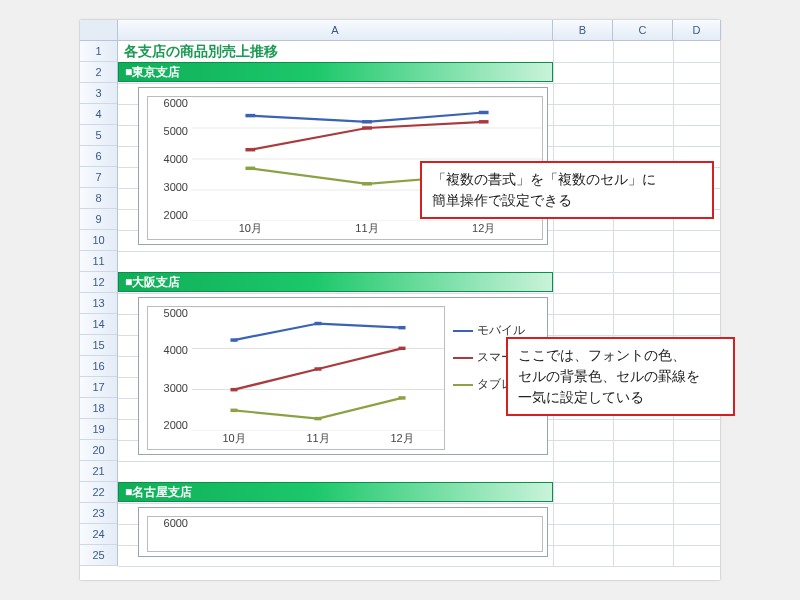 This screenshot has height=600, width=800. What do you see at coordinates (152, 72) in the screenshot?
I see `branch-label: ■東京支店` at bounding box center [152, 72].